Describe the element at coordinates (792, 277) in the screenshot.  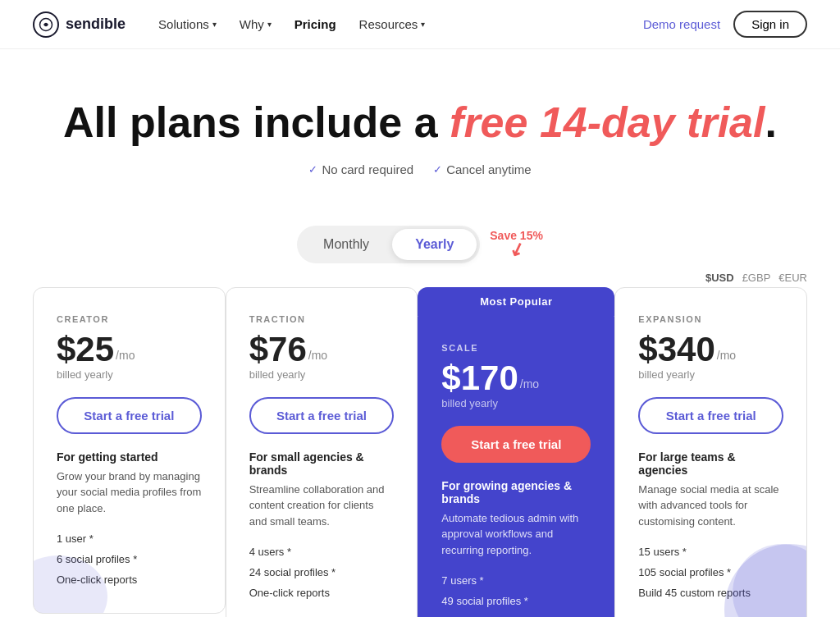
I see `currency-eur: €EUR` at that location.